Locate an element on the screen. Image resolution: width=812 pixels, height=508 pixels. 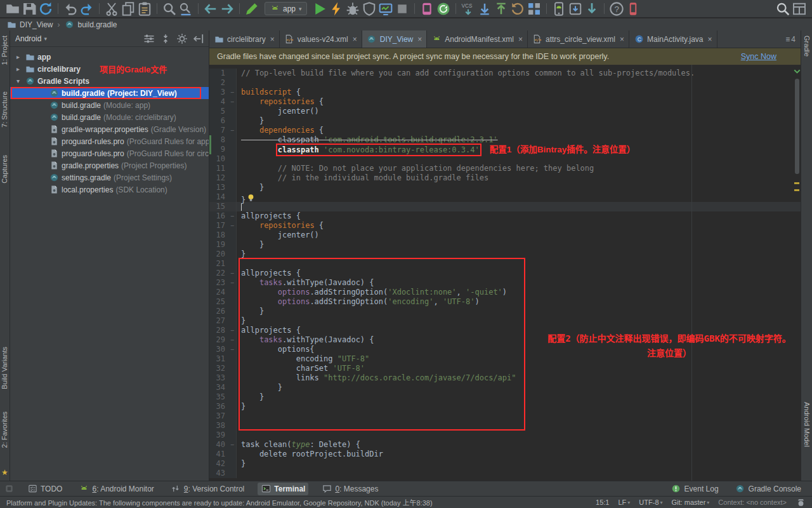
find-icon is located at coordinates (169, 9).